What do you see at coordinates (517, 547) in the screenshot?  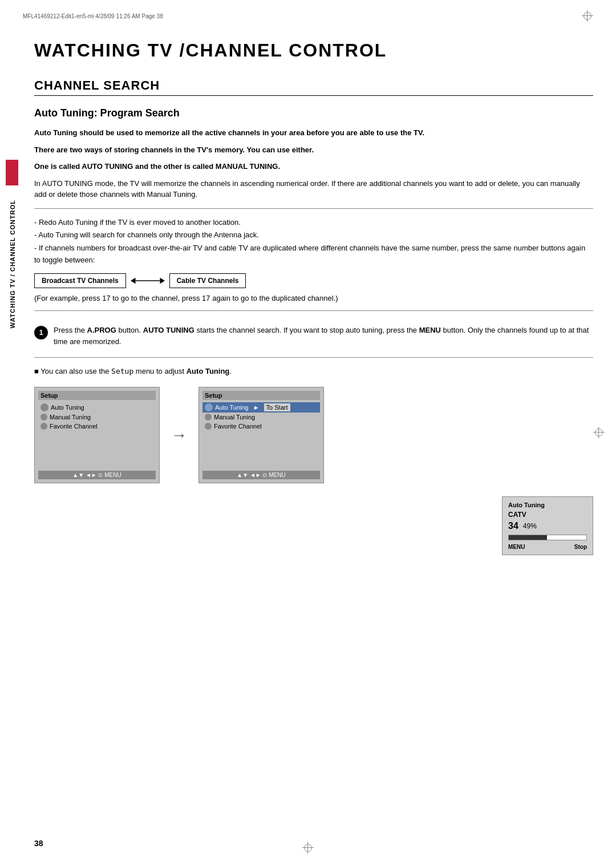 I see `auto-tuning-menu: MENU` at bounding box center [517, 547].